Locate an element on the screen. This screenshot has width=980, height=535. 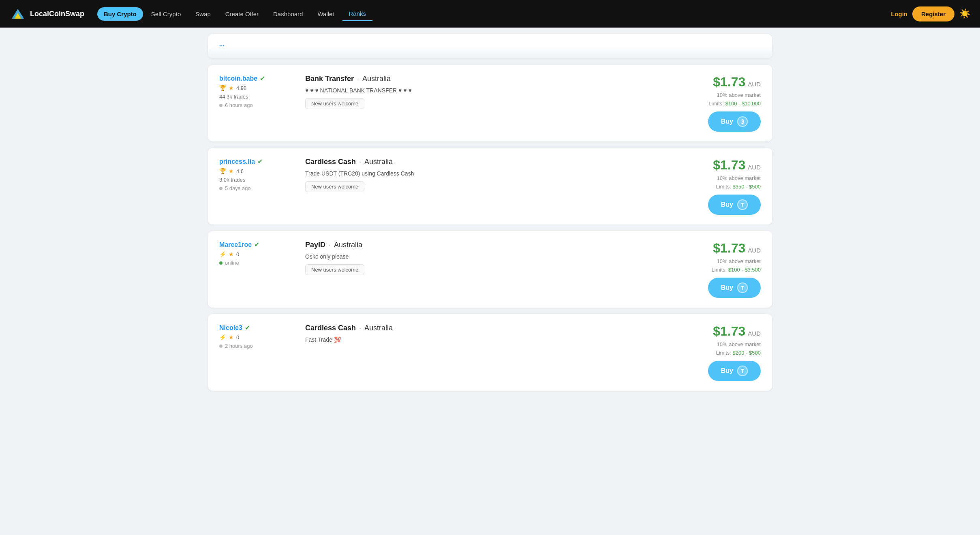
theme-toggle: ☀️ is located at coordinates (965, 14).